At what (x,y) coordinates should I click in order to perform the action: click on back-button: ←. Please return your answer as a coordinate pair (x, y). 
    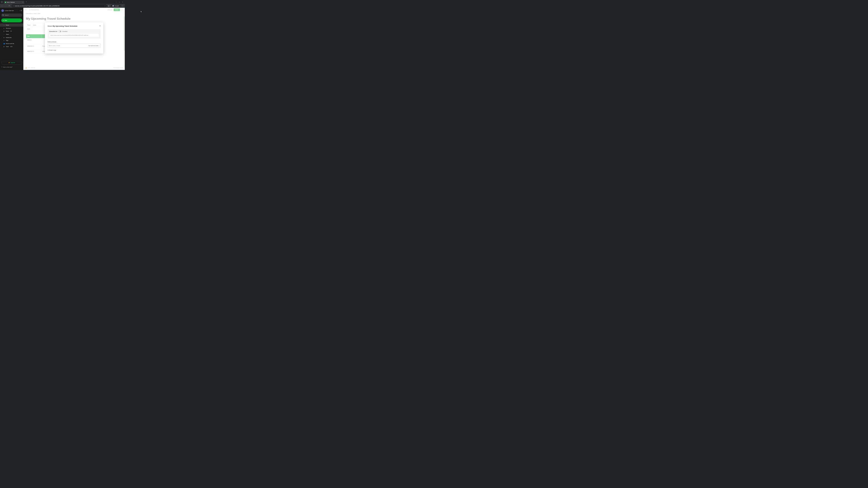
    Looking at the image, I should click on (2, 6).